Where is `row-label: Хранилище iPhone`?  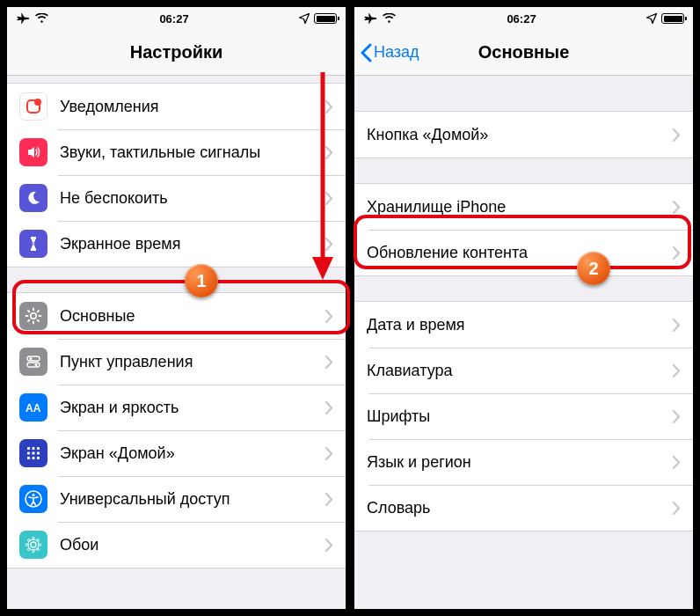
row-label: Хранилище iPhone is located at coordinates (520, 208).